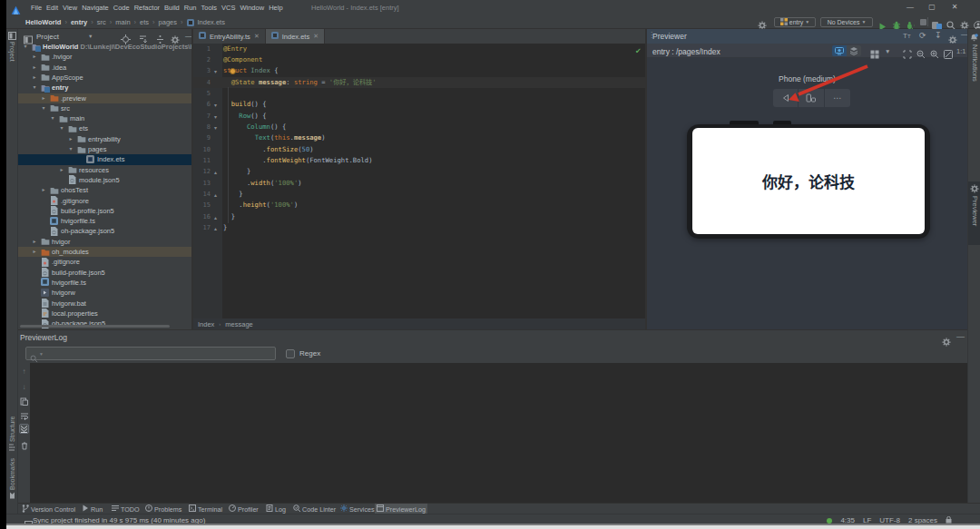 The image size is (980, 529). Describe the element at coordinates (811, 98) in the screenshot. I see `rotate-device-button` at that location.